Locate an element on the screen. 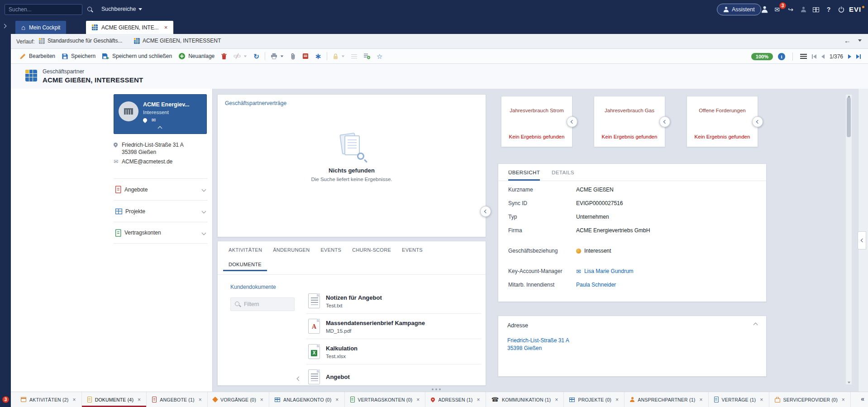  partner-card: ACME Energiev... Interessent ✉ is located at coordinates (160, 114).